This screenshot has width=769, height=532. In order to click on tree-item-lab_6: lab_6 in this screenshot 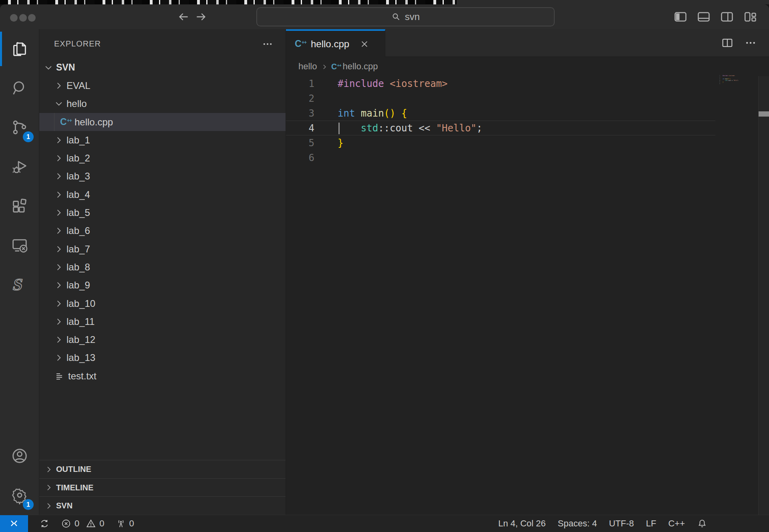, I will do `click(163, 231)`.